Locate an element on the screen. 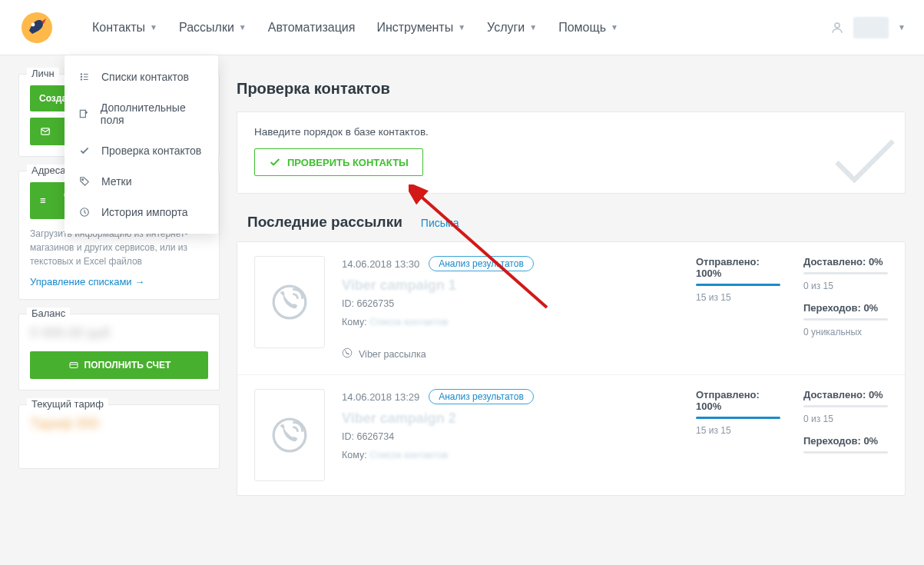  topup-button: ПОПОЛНИТЬ СЧЕТ is located at coordinates (119, 365).